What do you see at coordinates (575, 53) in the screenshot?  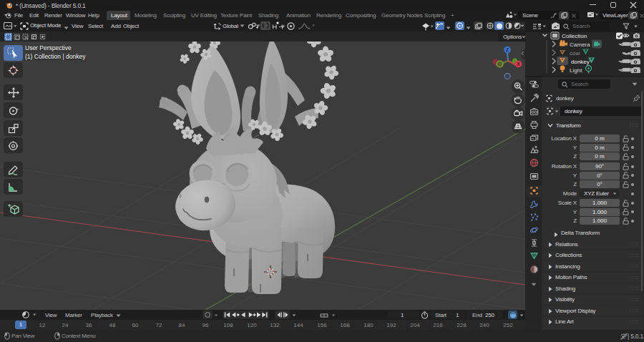 I see `svg-text: cow` at bounding box center [575, 53].